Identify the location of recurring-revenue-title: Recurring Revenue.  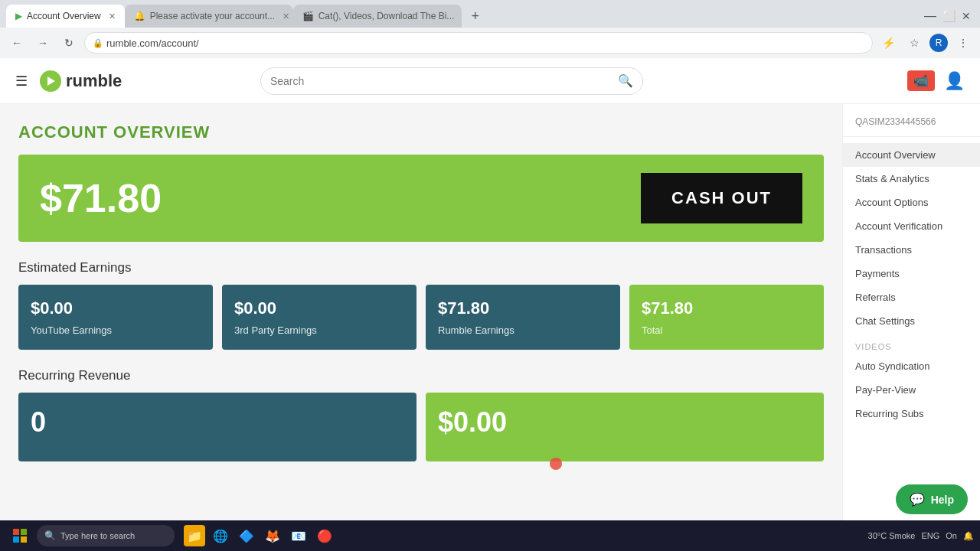
(421, 376).